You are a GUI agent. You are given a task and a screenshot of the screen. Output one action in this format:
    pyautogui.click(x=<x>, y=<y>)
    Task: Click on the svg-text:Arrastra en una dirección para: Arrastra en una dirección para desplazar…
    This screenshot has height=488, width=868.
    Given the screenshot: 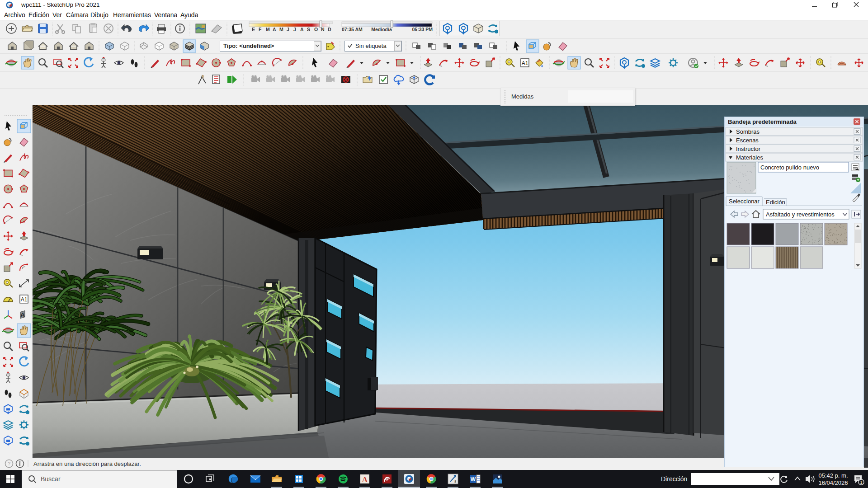 What is the action you would take?
    pyautogui.click(x=87, y=464)
    